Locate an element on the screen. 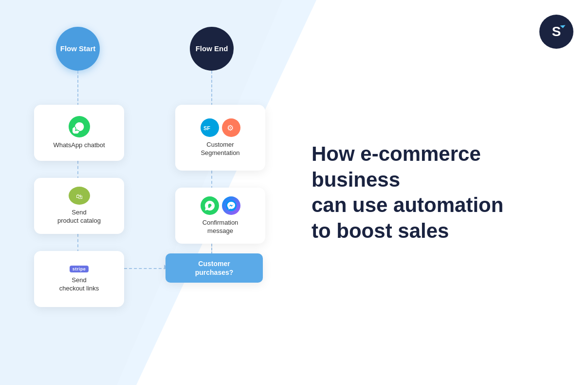 Image resolution: width=588 pixels, height=385 pixels. confirmation-label: Confirmationmessage is located at coordinates (220, 227).